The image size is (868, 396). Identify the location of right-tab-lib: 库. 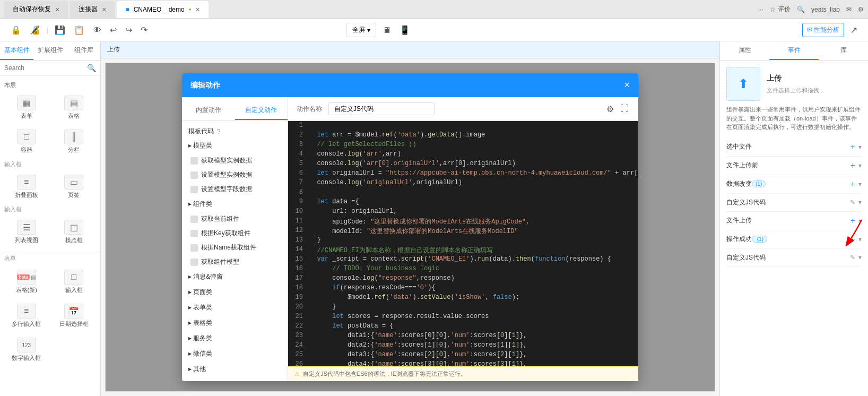
(844, 51).